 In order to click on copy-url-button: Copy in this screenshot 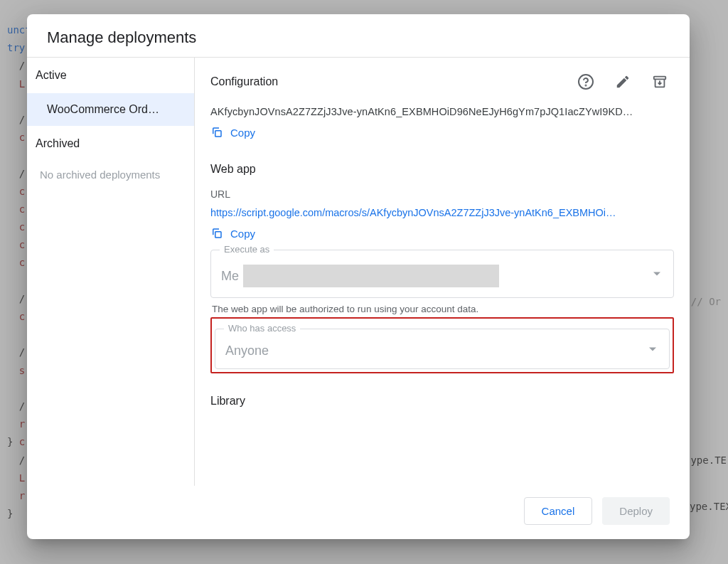, I will do `click(442, 230)`.